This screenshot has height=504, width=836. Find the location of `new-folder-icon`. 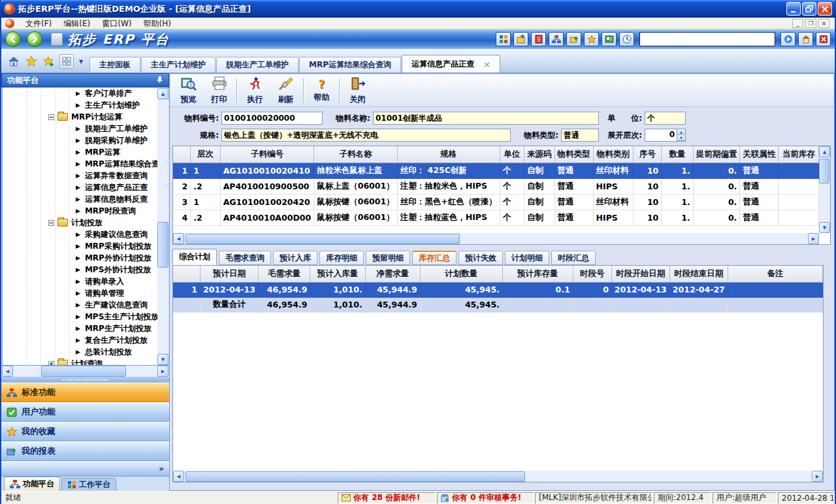

new-folder-icon is located at coordinates (573, 39).